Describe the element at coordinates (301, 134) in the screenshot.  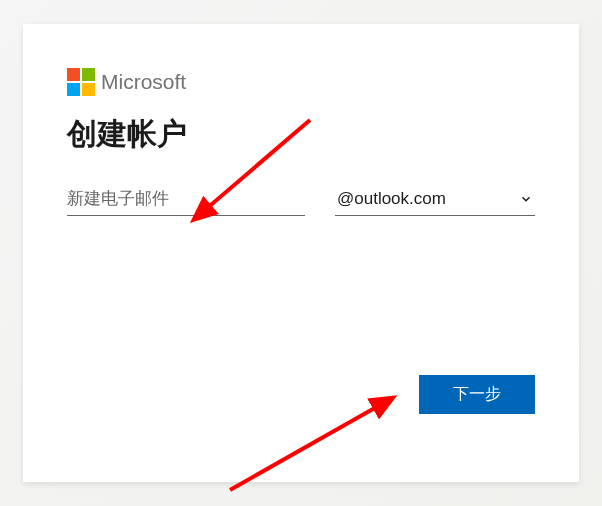
I see `page-title: 创建帐户` at that location.